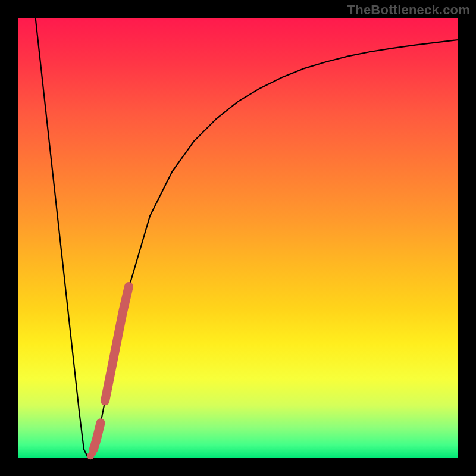 The width and height of the screenshot is (476, 476). Describe the element at coordinates (108, 372) in the screenshot. I see `dots-cluster` at that location.